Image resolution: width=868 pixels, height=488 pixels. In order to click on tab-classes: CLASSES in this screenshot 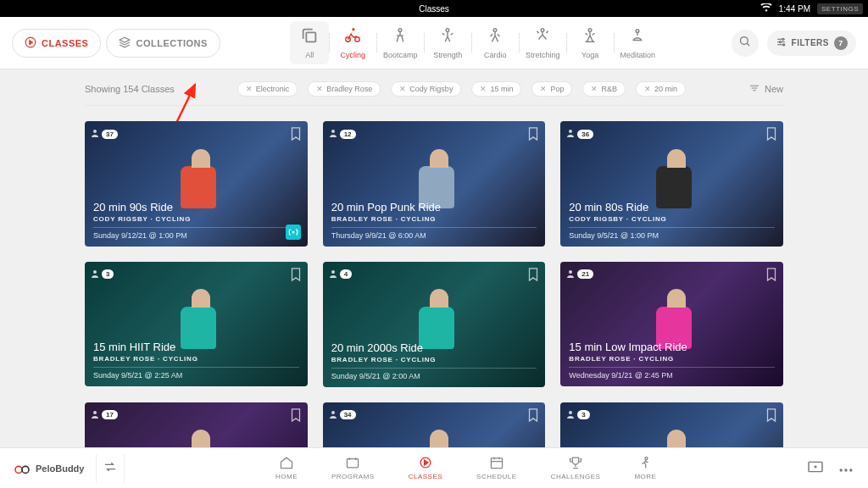, I will do `click(56, 43)`.